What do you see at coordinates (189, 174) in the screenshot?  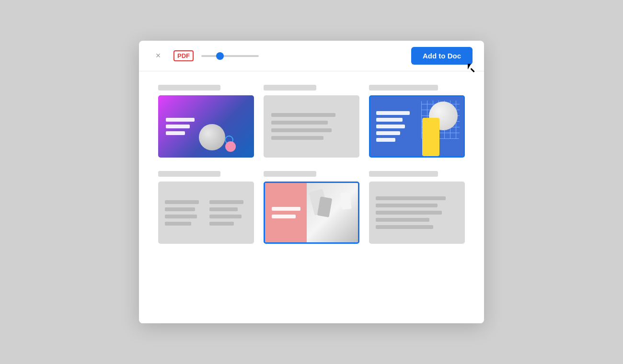 I see `card-4-label` at bounding box center [189, 174].